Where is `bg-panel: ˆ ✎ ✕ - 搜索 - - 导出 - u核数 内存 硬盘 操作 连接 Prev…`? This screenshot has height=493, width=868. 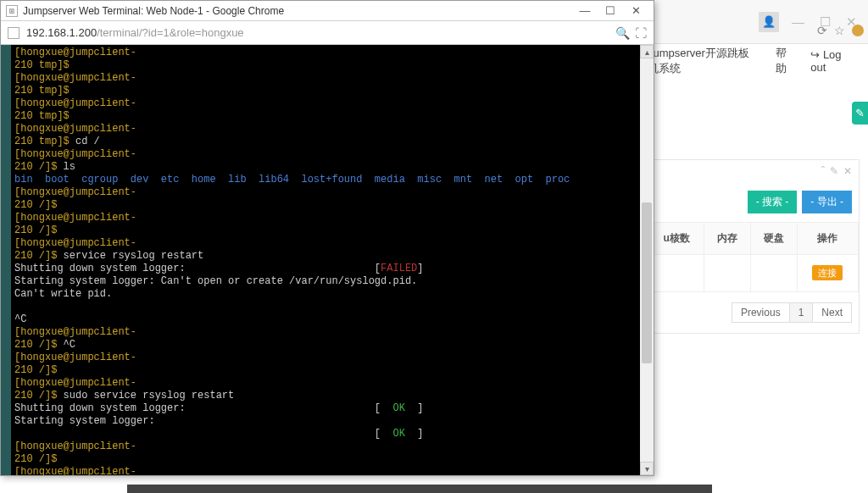 bg-panel: ˆ ✎ ✕ - 搜索 - - 导出 - u核数 内存 硬盘 操作 连接 Prev… is located at coordinates (754, 246).